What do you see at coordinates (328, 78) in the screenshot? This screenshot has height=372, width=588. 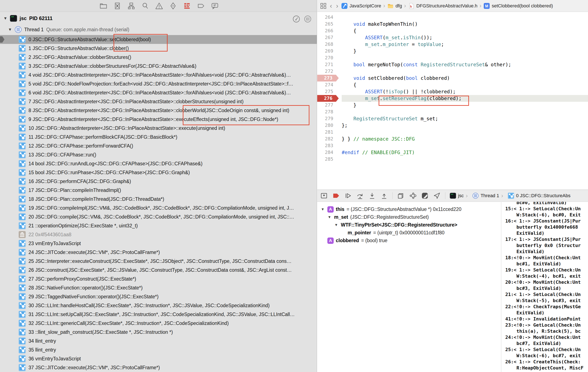 I see `breakpoint-marker: 273` at bounding box center [328, 78].